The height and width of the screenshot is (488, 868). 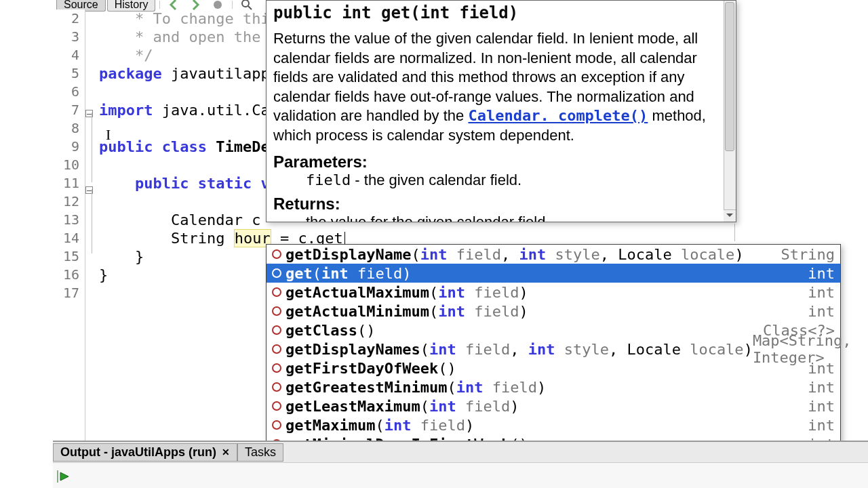 I want to click on tab-tasks: Tasks, so click(x=260, y=453).